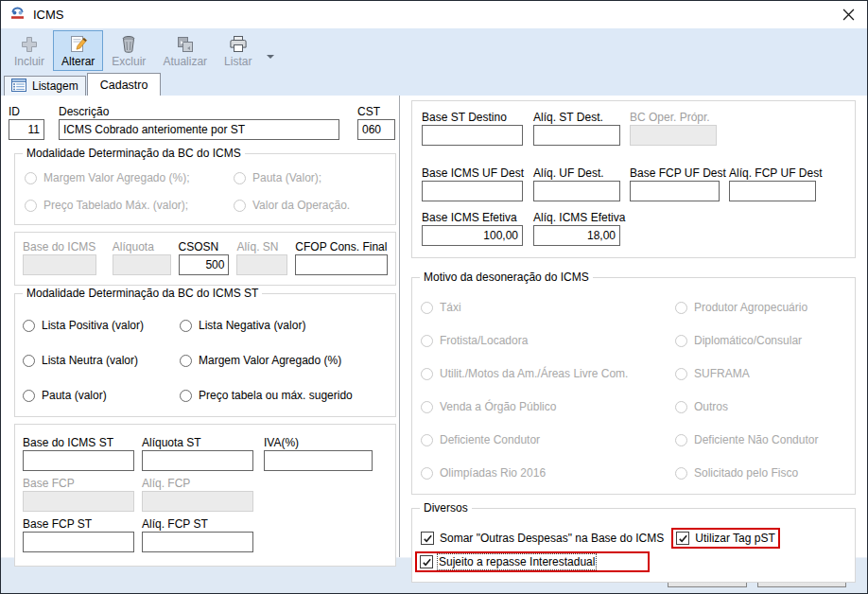 The width and height of the screenshot is (868, 594). What do you see at coordinates (548, 307) in the screenshot?
I see `radio-taxi: Táxi` at bounding box center [548, 307].